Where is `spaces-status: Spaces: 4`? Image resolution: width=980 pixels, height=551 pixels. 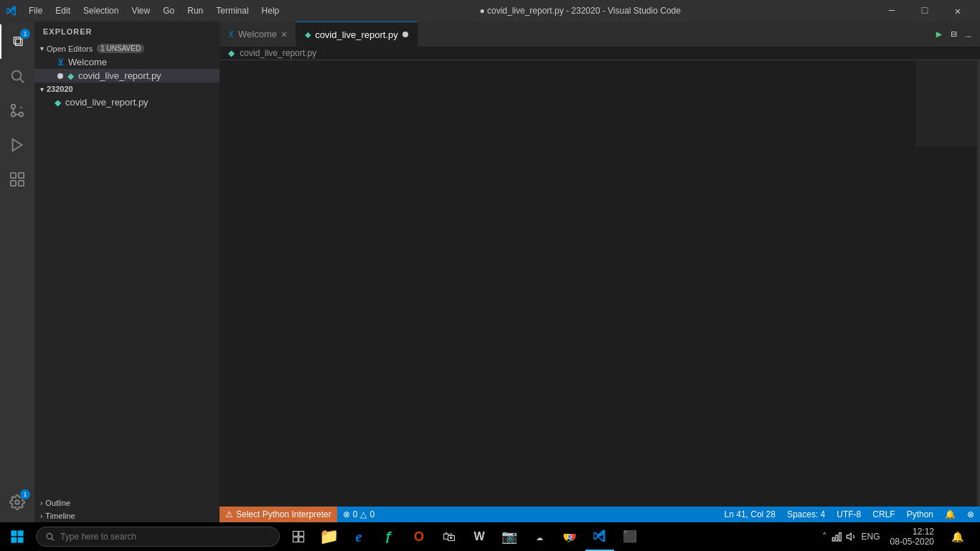
spaces-status: Spaces: 4 is located at coordinates (806, 514).